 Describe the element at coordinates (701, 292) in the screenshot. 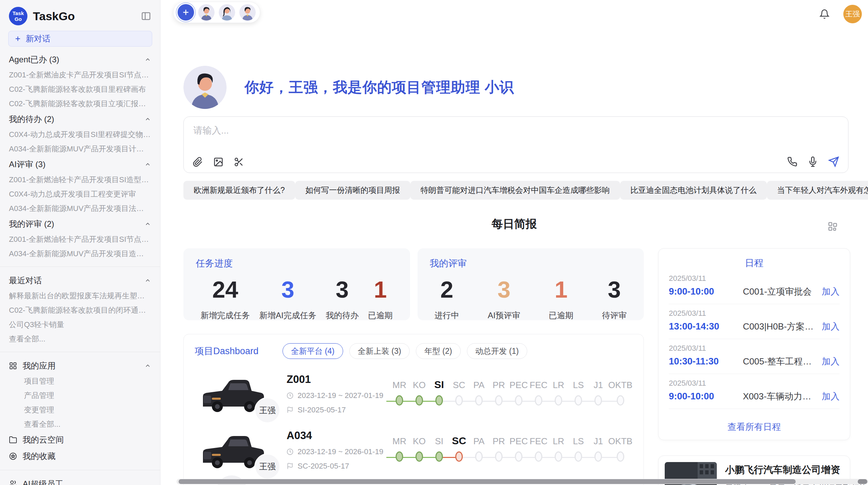

I see `event-time: 9:00-10:00` at that location.